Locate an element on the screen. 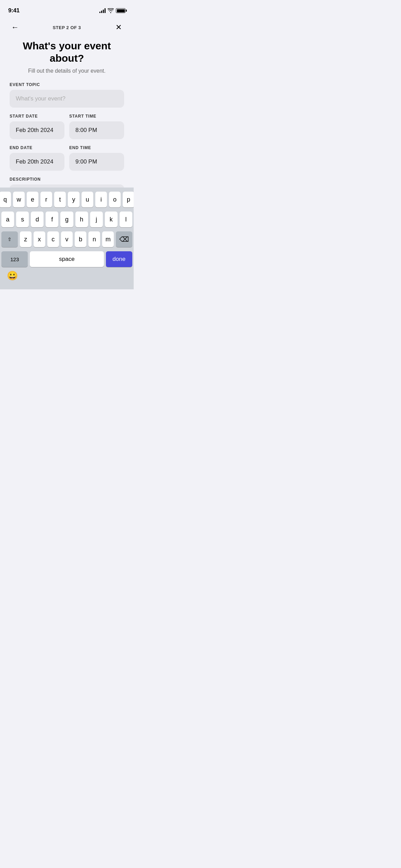  key-l: l is located at coordinates (126, 219).